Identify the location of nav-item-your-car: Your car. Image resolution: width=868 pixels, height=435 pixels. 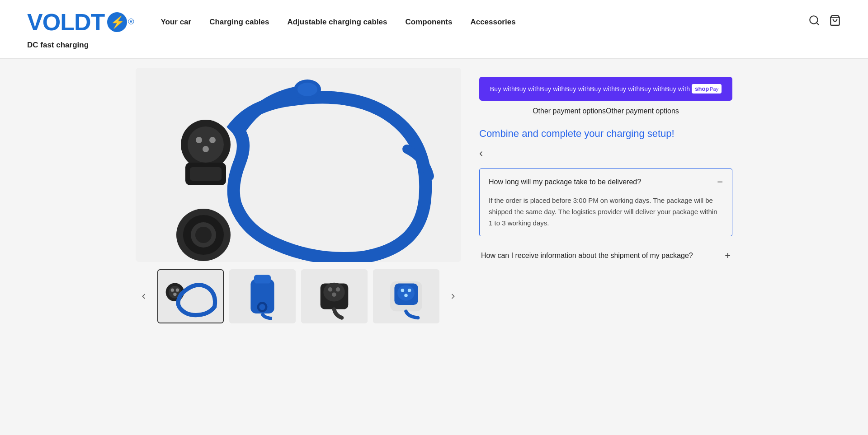
(176, 22).